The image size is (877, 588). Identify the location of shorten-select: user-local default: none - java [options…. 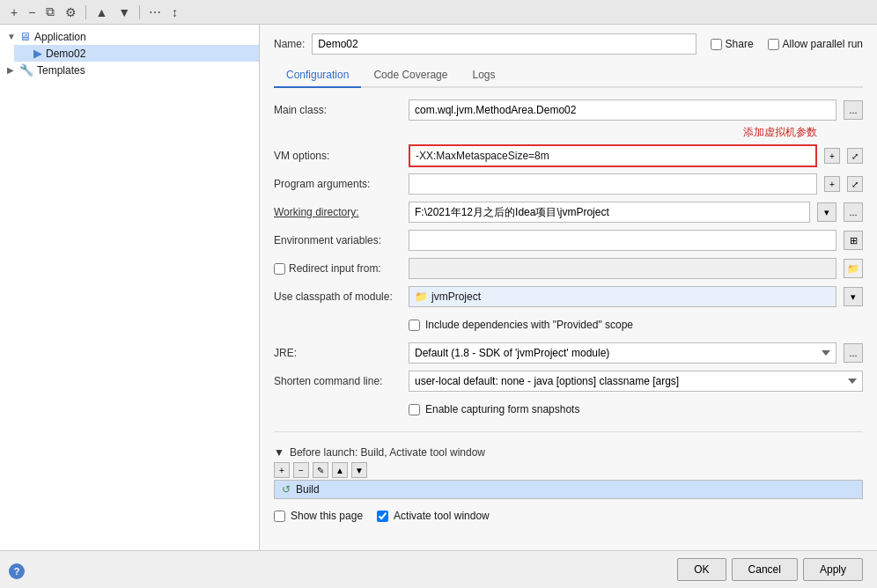
(636, 381).